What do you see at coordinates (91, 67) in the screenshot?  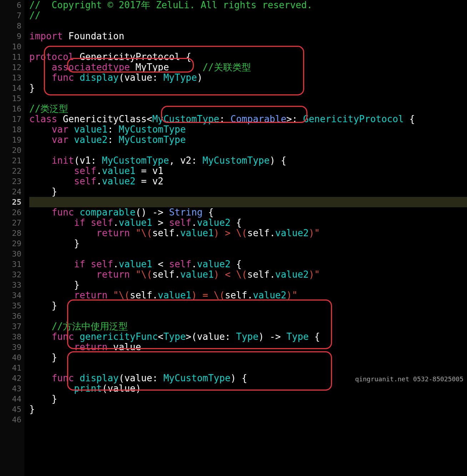 I see `code-token: associatedtype` at bounding box center [91, 67].